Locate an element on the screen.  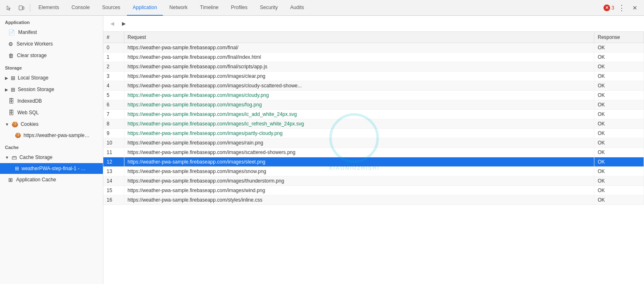
session-storage-icon: ⊞ is located at coordinates (13, 89).